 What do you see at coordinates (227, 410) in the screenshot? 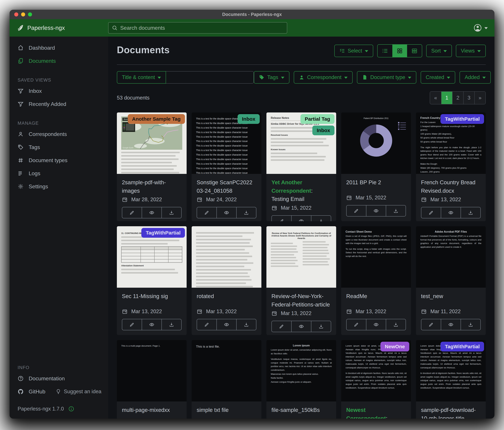
I see `document-title: simple txt file` at bounding box center [227, 410].